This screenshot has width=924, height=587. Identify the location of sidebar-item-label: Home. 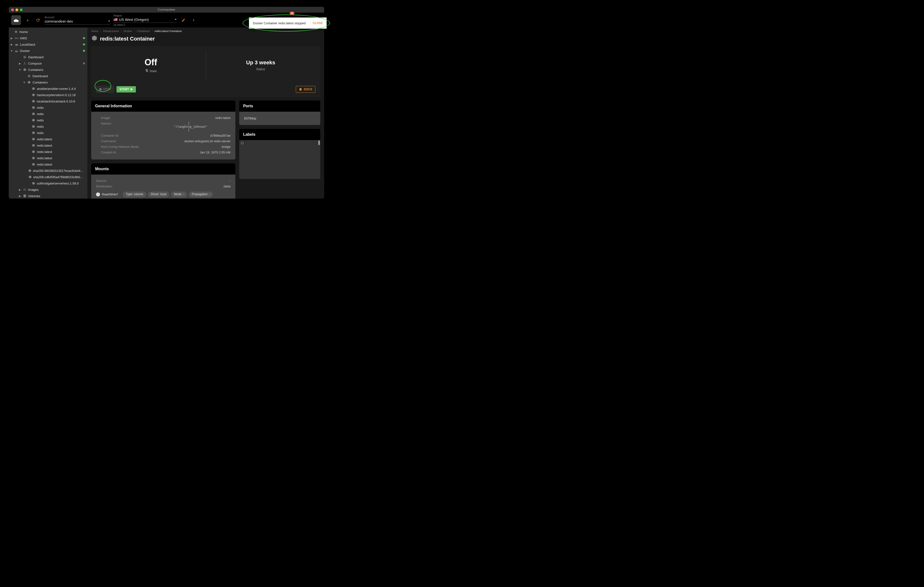
(24, 32).